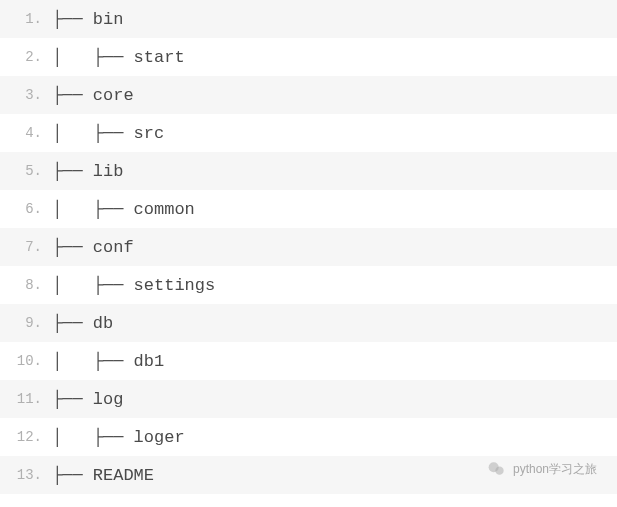 The height and width of the screenshot is (507, 617). What do you see at coordinates (24, 475) in the screenshot?
I see `line-number: 13.` at bounding box center [24, 475].